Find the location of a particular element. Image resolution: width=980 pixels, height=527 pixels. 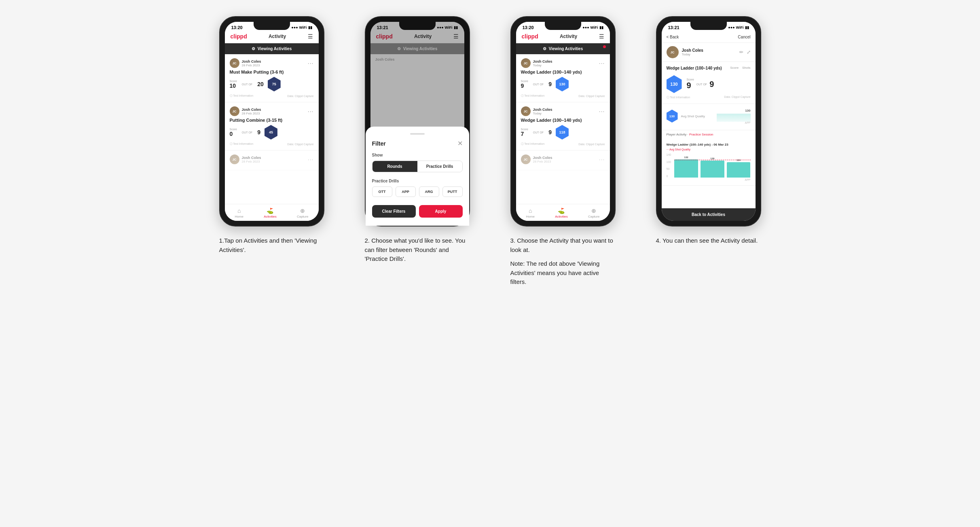

phone-screen-4: 13:21 ●●● WiFi ▮▮ < Back Cancel JC is located at coordinates (709, 121).